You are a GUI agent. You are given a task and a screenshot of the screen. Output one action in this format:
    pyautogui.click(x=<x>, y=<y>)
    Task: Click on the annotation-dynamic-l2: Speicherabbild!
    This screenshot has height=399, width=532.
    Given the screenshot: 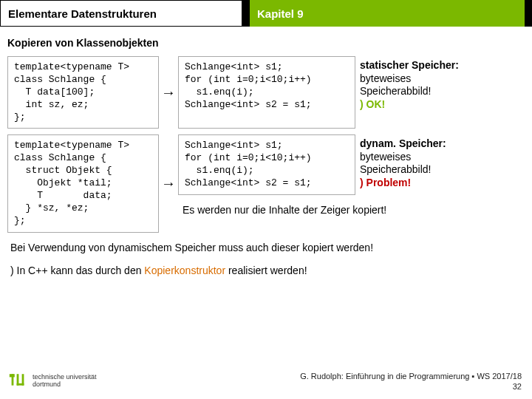 What is the action you would take?
    pyautogui.click(x=396, y=169)
    